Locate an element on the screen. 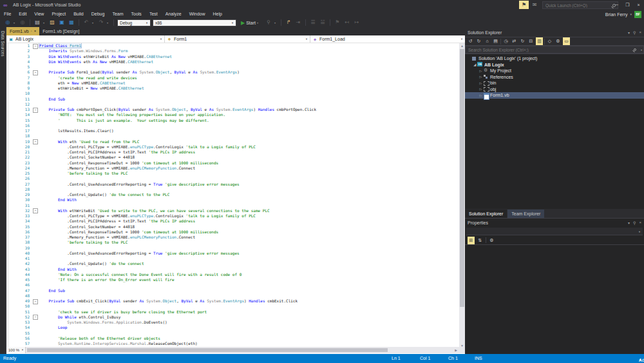  menu-edit: Edit is located at coordinates (23, 14).